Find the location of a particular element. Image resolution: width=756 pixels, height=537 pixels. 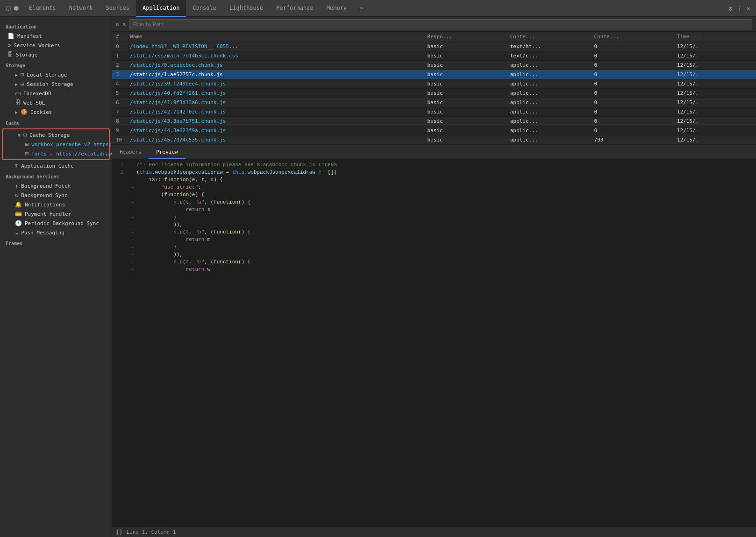

sidebar-item-manifest: 📄 Manifest is located at coordinates (56, 36).